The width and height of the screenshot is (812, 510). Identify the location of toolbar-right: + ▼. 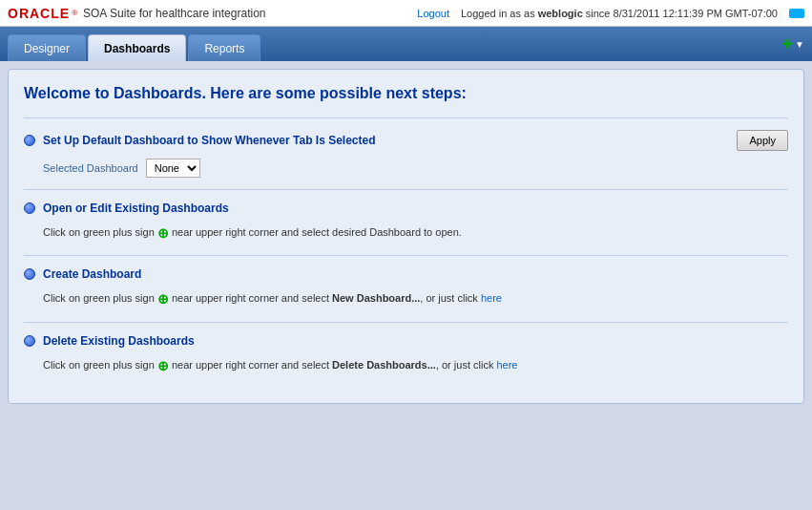
(793, 44).